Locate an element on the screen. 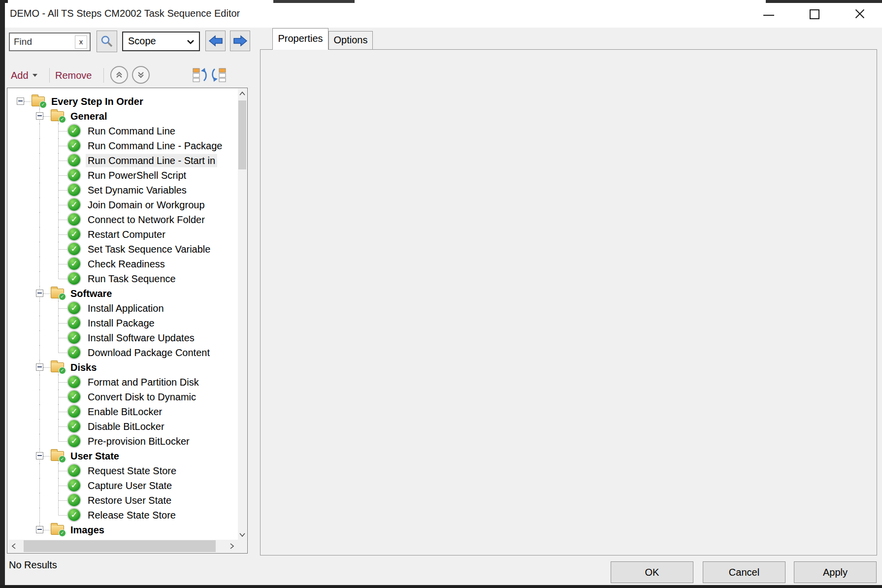 The image size is (882, 588). ok-button: OK is located at coordinates (652, 572).